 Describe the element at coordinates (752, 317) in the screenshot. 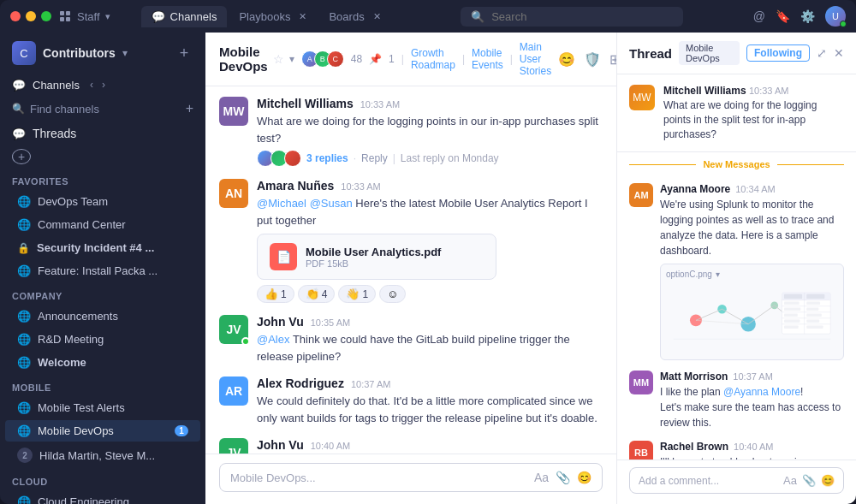

I see `chart-svg` at that location.